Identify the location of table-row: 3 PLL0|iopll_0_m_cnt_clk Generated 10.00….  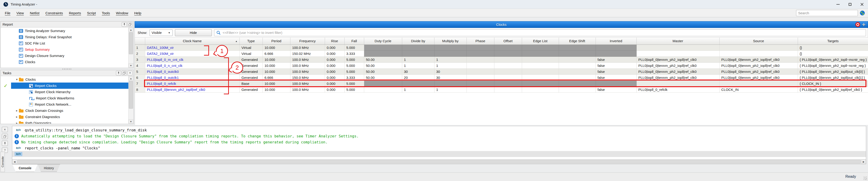
(501, 59).